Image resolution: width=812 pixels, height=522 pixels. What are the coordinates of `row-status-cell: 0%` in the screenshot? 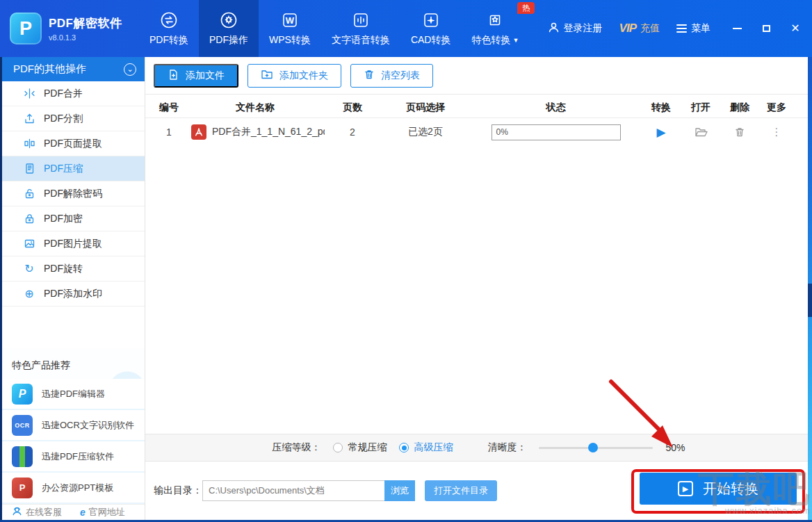 It's located at (556, 132).